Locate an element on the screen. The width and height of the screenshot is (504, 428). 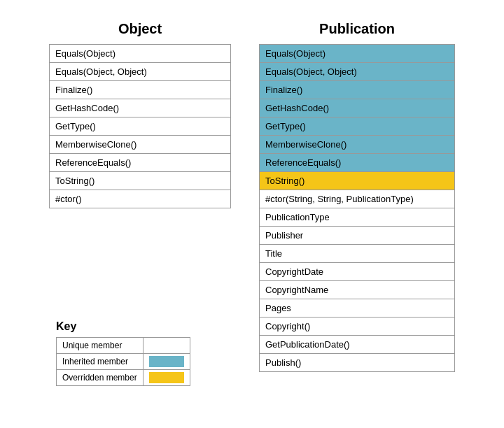
key-title: Key is located at coordinates (123, 327).